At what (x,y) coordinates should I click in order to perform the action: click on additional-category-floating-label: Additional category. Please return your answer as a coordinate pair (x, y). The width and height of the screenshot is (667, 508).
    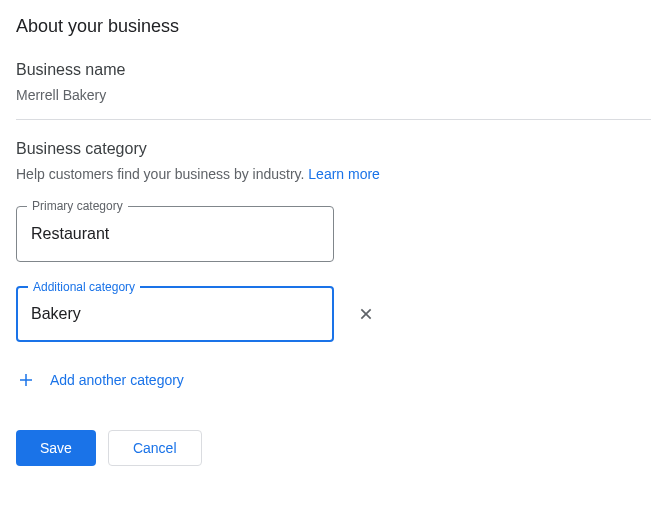
    Looking at the image, I should click on (84, 287).